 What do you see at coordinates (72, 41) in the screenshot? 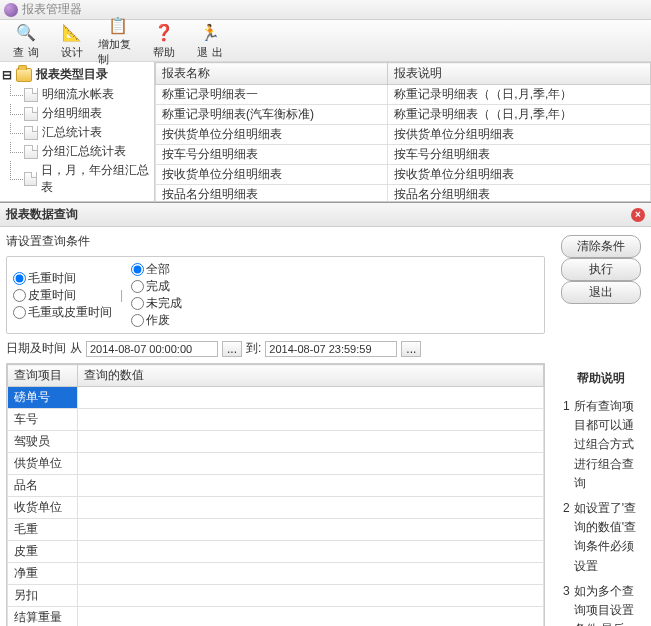
I see `toolbar-设计-button: 📐设计` at bounding box center [72, 41].